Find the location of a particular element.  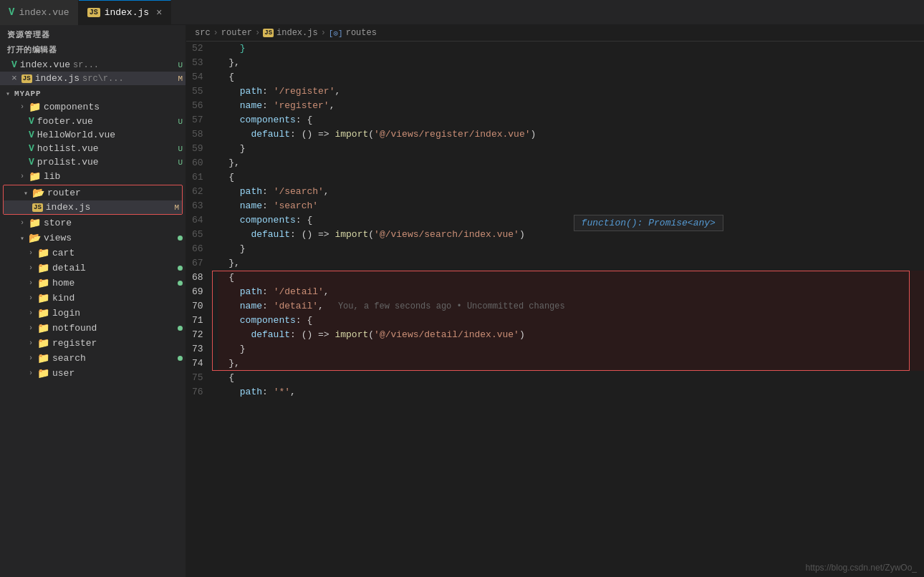

line-numbers: 52 53 54 55 56 57 58 59 60 61 62 63 64 6… is located at coordinates (199, 309).